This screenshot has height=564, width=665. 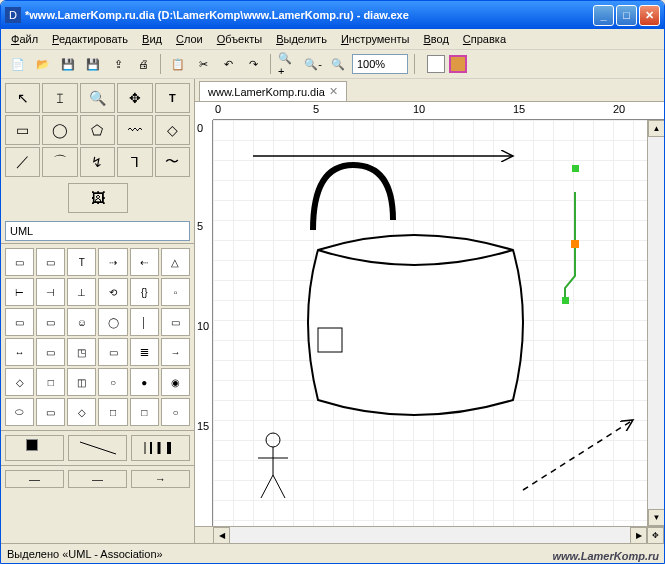 What do you see at coordinates (98, 231) in the screenshot?
I see `palette-select` at bounding box center [98, 231].